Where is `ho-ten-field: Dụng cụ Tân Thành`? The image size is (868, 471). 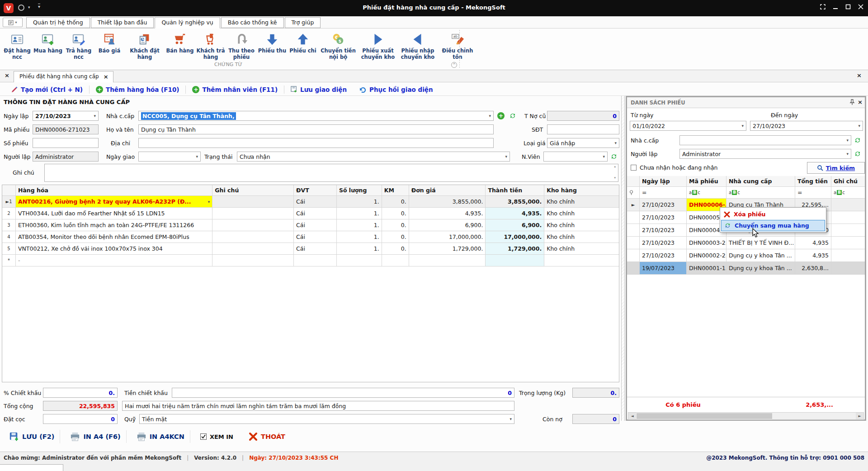
ho-ten-field: Dụng cụ Tân Thành is located at coordinates (316, 129).